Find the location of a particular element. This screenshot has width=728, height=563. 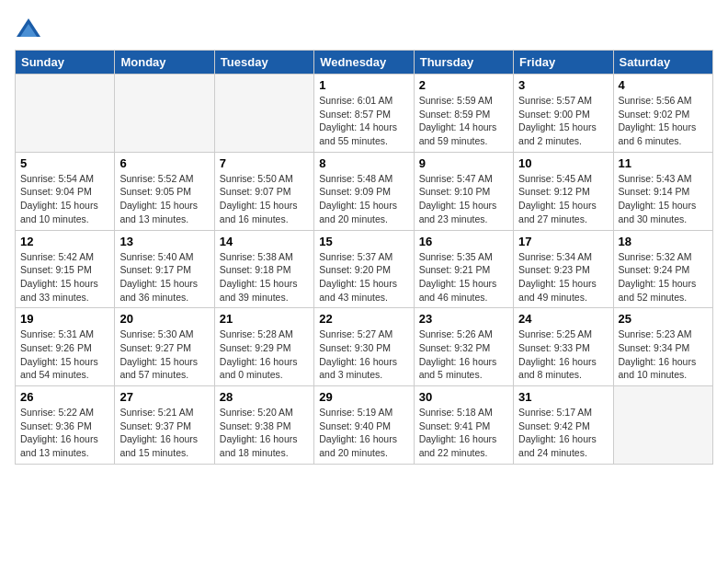

day-number: 31 is located at coordinates (563, 397).